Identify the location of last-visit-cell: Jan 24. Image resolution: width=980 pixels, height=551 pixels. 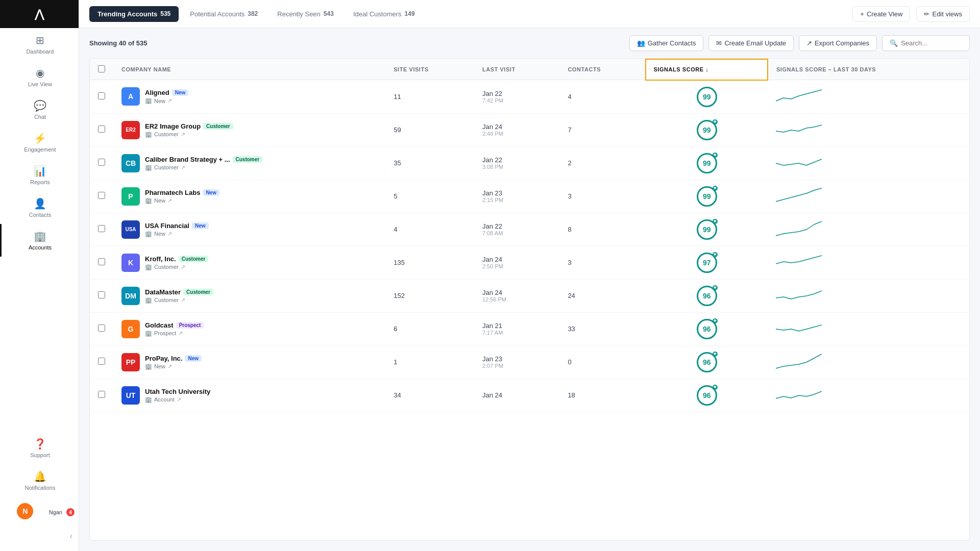
(517, 395).